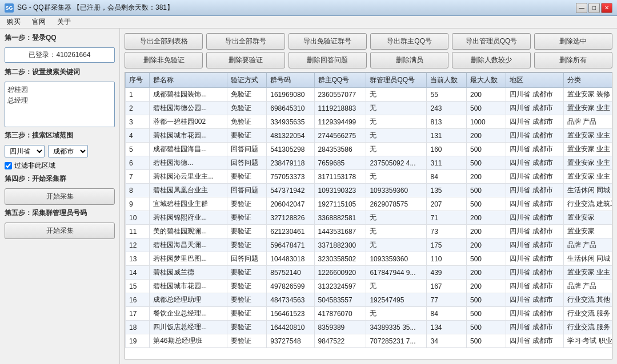 The height and width of the screenshot is (364, 617). What do you see at coordinates (340, 136) in the screenshot?
I see `table-cell: 2744566275` at bounding box center [340, 136].